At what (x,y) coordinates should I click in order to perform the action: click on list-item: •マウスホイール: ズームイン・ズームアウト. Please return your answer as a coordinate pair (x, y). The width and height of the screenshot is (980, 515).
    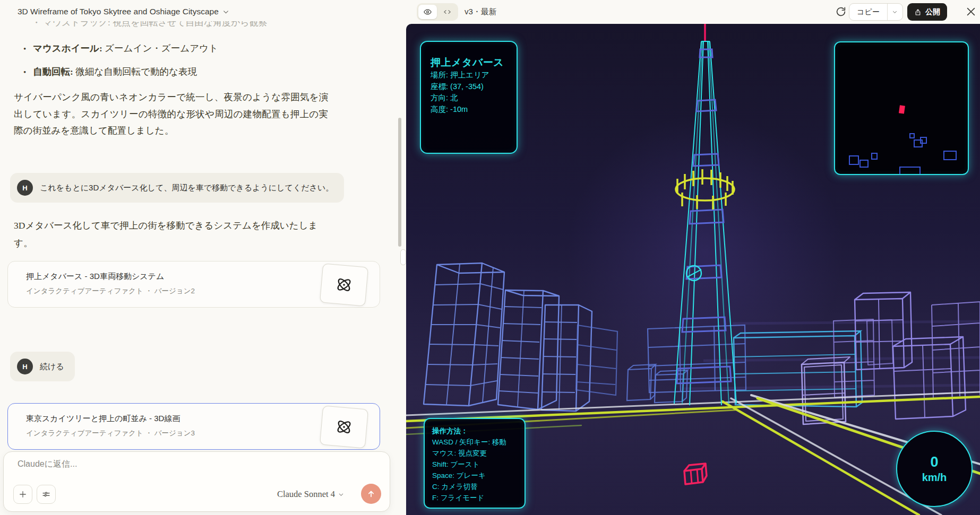
    Looking at the image, I should click on (121, 48).